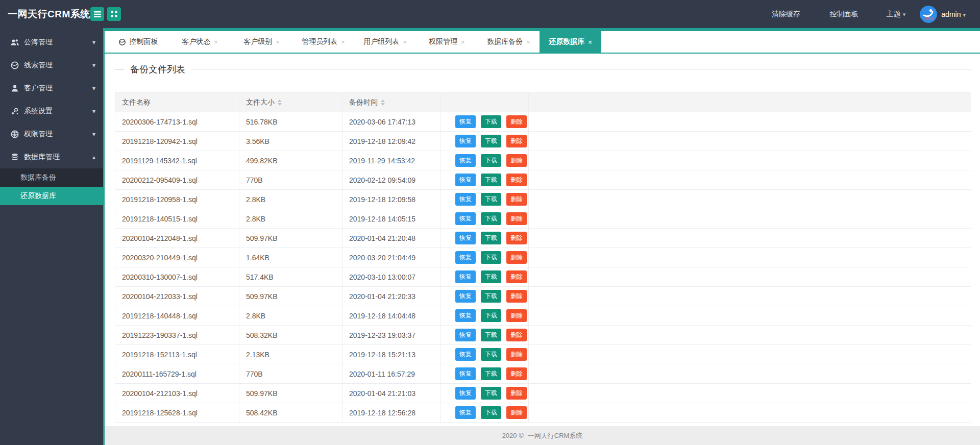 This screenshot has width=980, height=445. Describe the element at coordinates (571, 42) in the screenshot. I see `tab-7: 还原数据库×` at that location.